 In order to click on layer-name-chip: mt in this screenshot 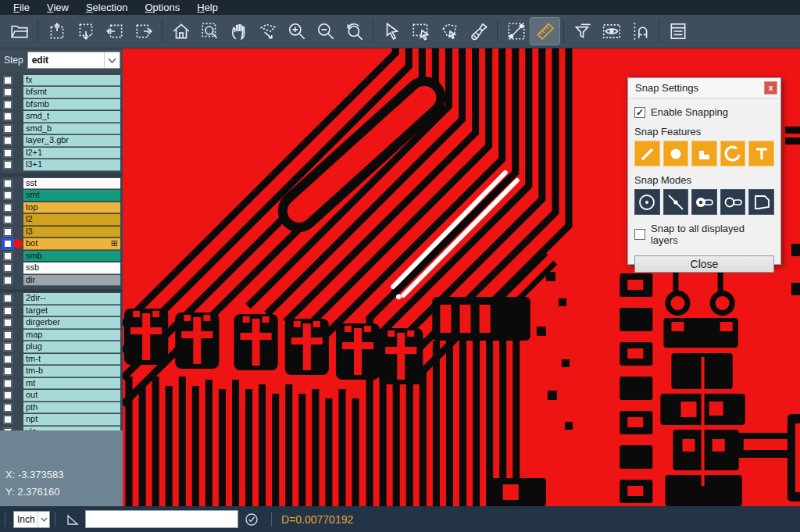, I will do `click(72, 384)`.